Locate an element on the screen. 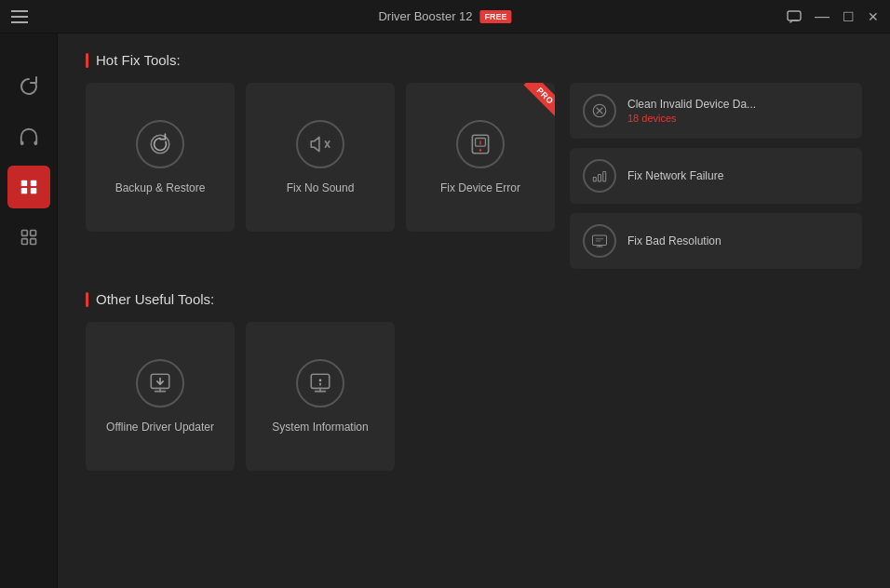  clean-invalid-icon is located at coordinates (600, 111).